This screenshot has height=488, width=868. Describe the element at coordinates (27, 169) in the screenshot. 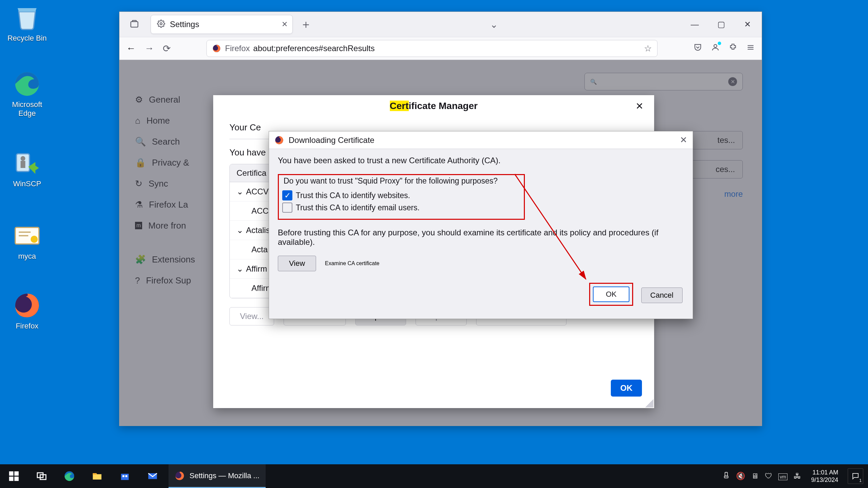

I see `winscp: WinSCP` at that location.